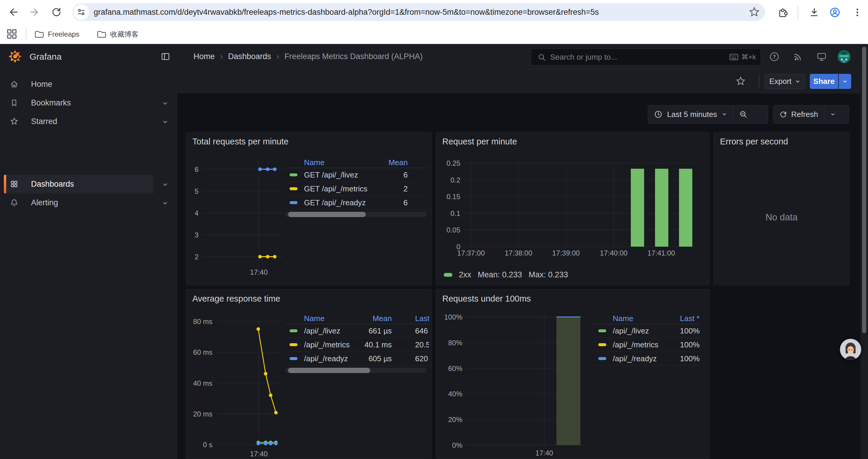 This screenshot has width=868, height=459. What do you see at coordinates (566, 253) in the screenshot?
I see `svg-text: 17:39:00` at bounding box center [566, 253].